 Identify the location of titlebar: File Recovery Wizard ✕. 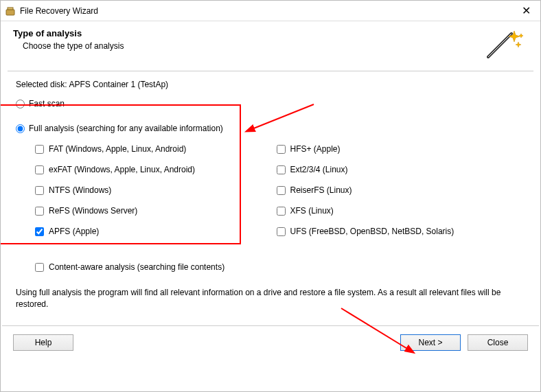
(270, 11).